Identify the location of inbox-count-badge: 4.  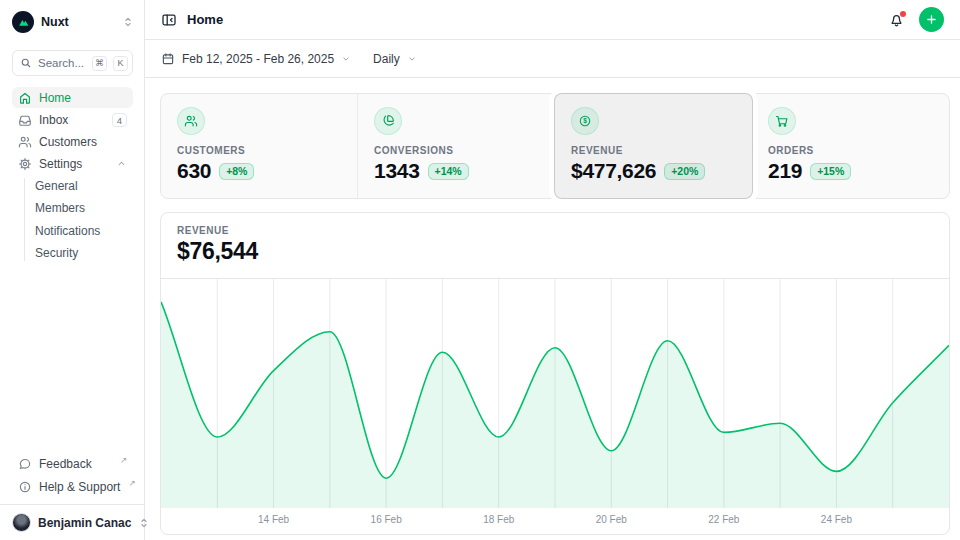
(120, 120).